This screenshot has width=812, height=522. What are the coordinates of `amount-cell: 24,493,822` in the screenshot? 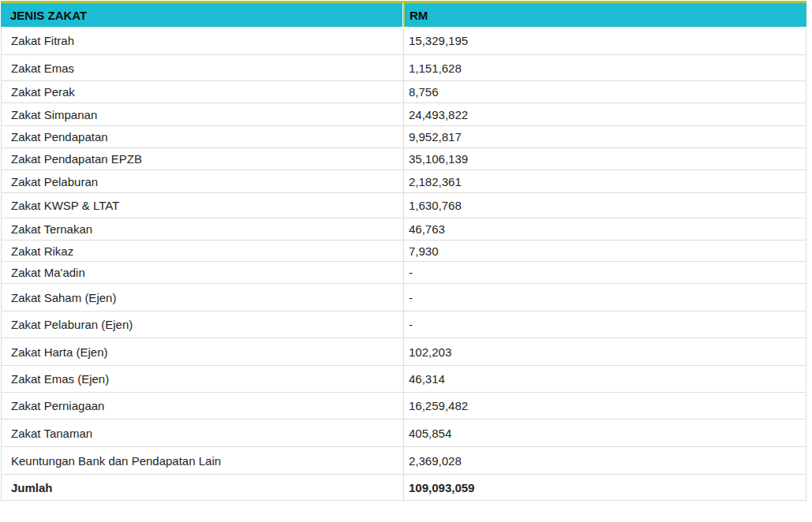 It's located at (604, 115).